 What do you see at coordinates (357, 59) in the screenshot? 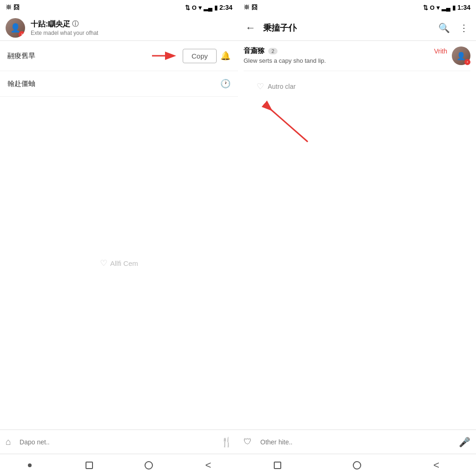
I see `right-message-card: 音齑猕 2 Vrith Glew serts a capy sho tand l…` at bounding box center [357, 59].